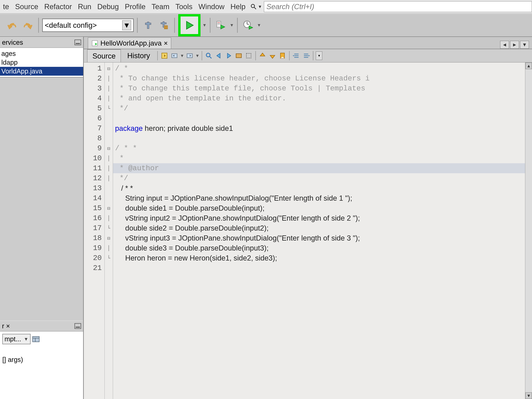 This screenshot has width=532, height=399. I want to click on menu-item-source: Source, so click(26, 7).